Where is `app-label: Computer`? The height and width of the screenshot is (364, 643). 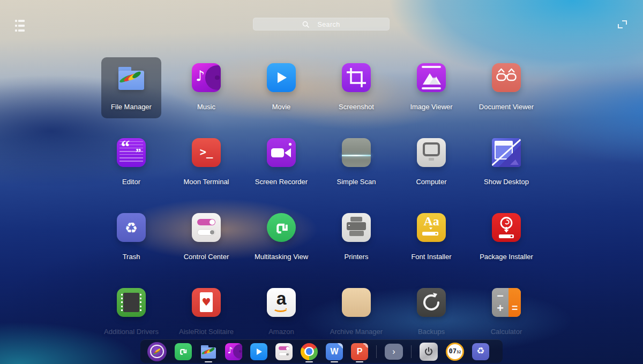 app-label: Computer is located at coordinates (431, 182).